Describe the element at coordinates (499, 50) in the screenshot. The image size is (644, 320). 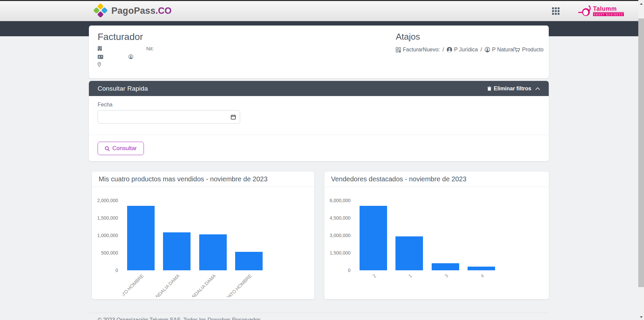
I see `shortcut-p-natural: P Natural` at that location.